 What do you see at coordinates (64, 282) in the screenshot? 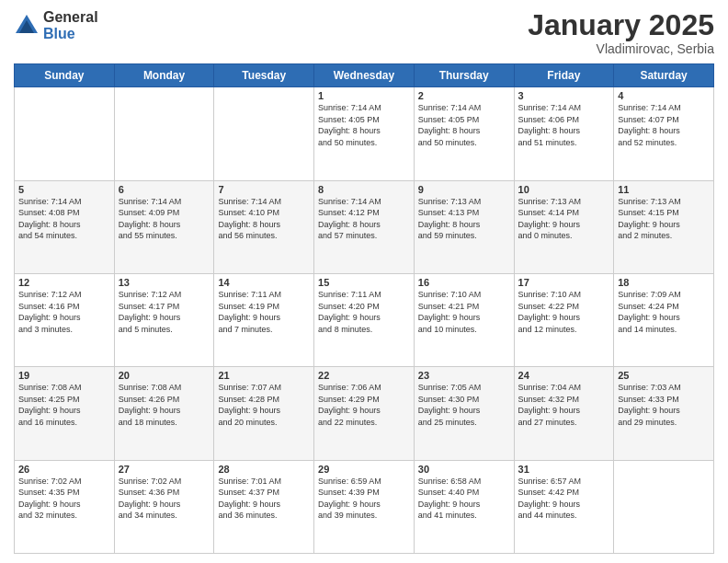
I see `day-number: 12` at bounding box center [64, 282].